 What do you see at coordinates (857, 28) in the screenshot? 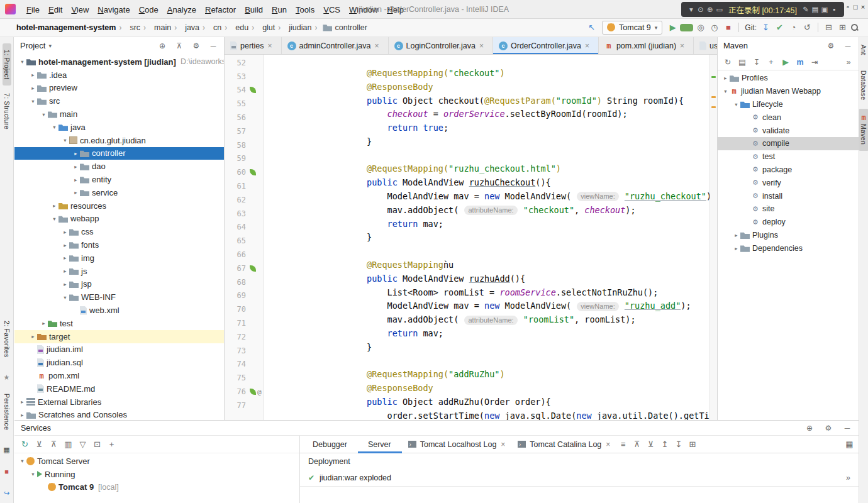
I see `search-everywhere-icon` at bounding box center [857, 28].